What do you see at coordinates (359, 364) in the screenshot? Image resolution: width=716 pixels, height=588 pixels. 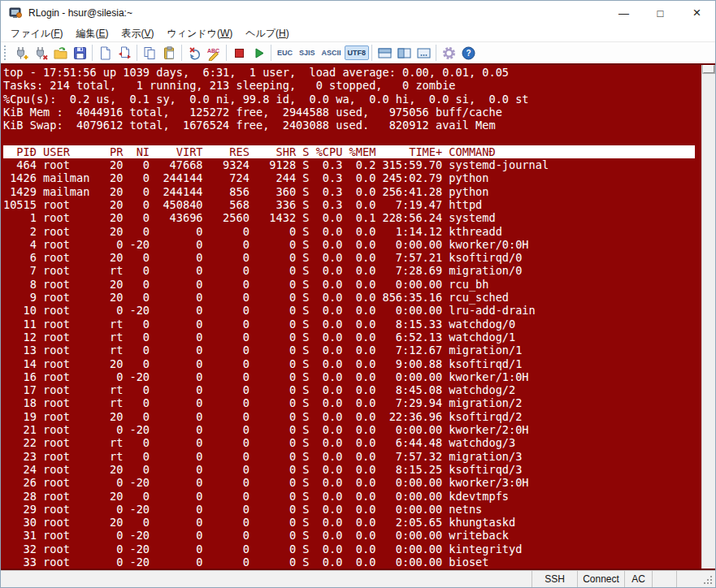 I see `process-row: 14 root 20 0 0 0 0 S 0.0 0.0 9:00.88 kso…` at bounding box center [359, 364].